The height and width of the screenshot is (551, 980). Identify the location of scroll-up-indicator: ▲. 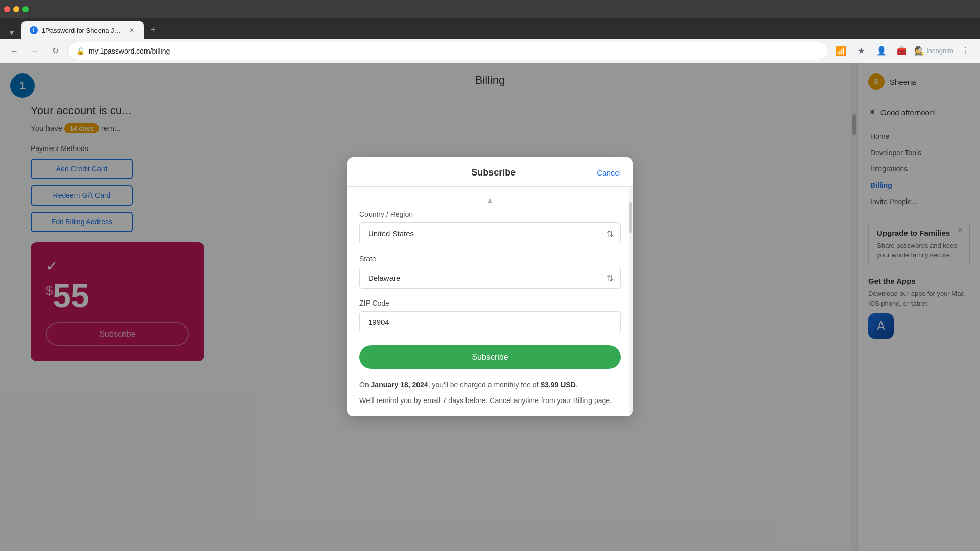
(490, 204).